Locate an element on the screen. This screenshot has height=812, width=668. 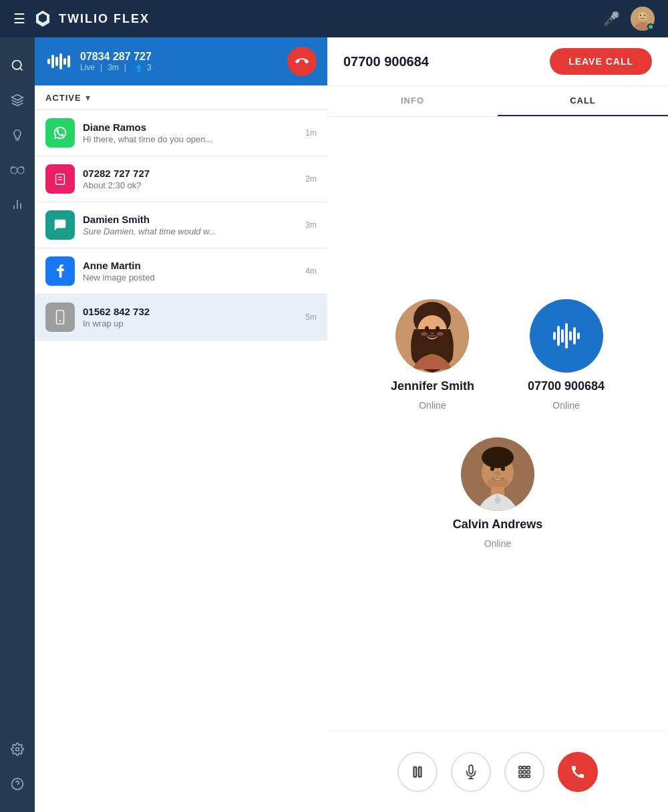
microphone-icon: 🎤 is located at coordinates (612, 19).